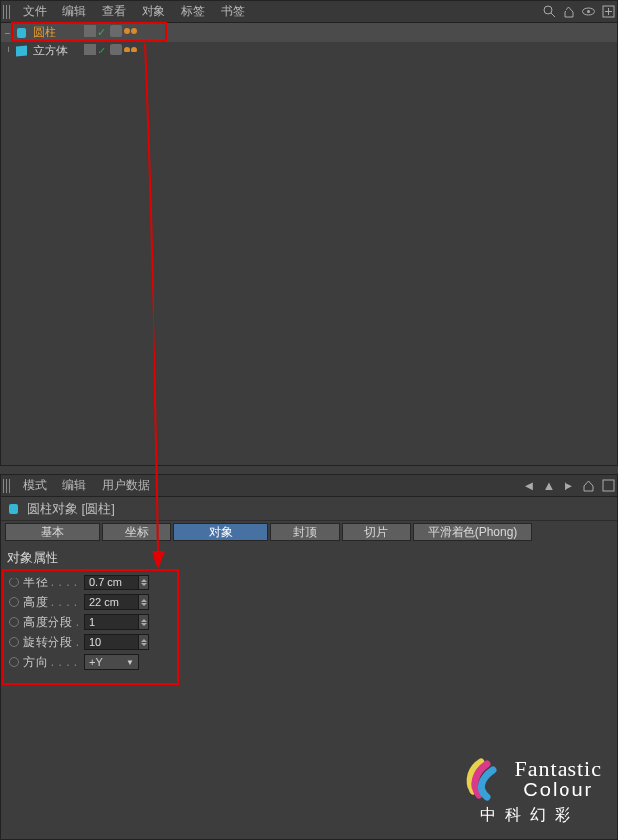 The height and width of the screenshot is (840, 618). Describe the element at coordinates (588, 12) in the screenshot. I see `eye-icon` at that location.